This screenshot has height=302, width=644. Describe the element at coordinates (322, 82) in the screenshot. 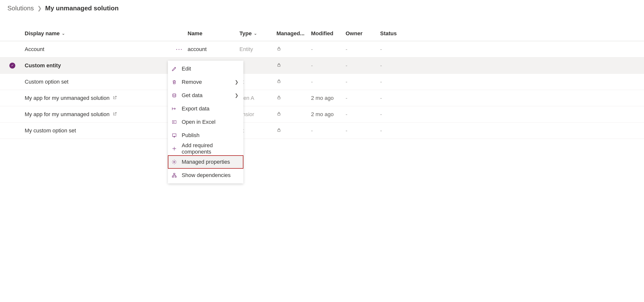

I see `table-row: Custom option set···et---` at that location.